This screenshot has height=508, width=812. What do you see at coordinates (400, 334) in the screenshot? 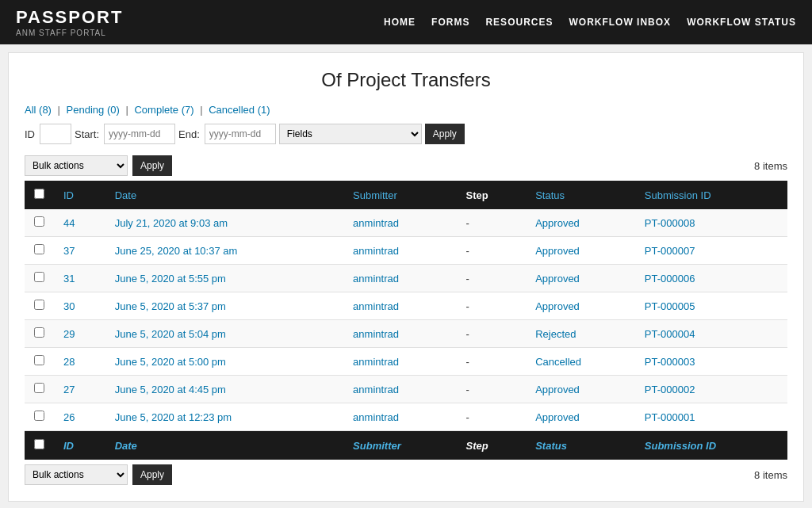
I see `row-submitter-4: anmintrad` at bounding box center [400, 334].